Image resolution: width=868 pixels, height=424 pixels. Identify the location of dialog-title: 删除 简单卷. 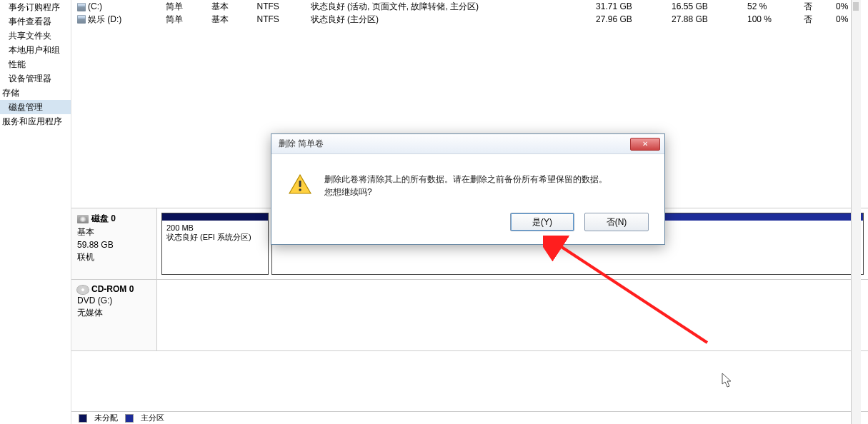
(301, 144).